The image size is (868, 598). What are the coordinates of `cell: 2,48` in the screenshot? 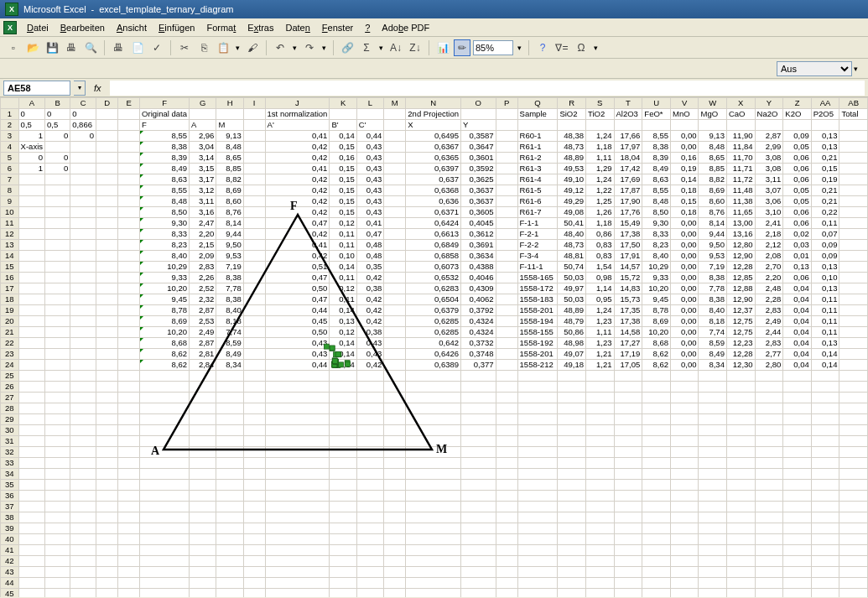 It's located at (769, 289).